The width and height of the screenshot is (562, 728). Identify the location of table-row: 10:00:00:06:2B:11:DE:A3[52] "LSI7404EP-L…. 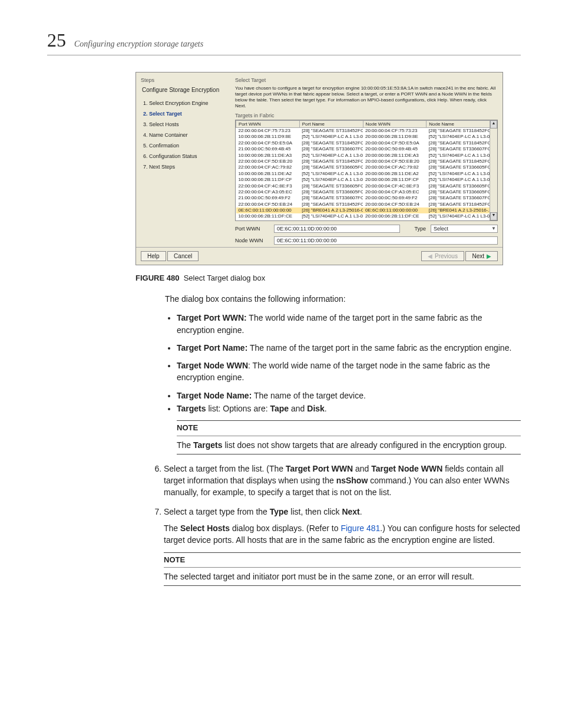
(363, 156).